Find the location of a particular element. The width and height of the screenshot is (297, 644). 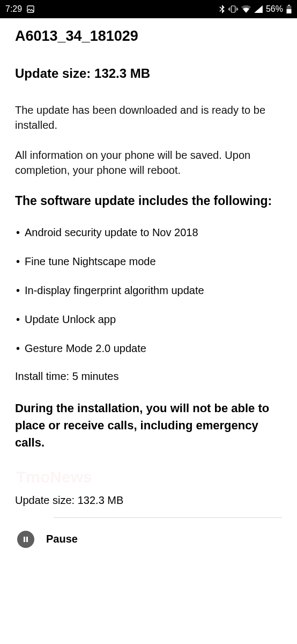

pause-row: Pause is located at coordinates (148, 539).